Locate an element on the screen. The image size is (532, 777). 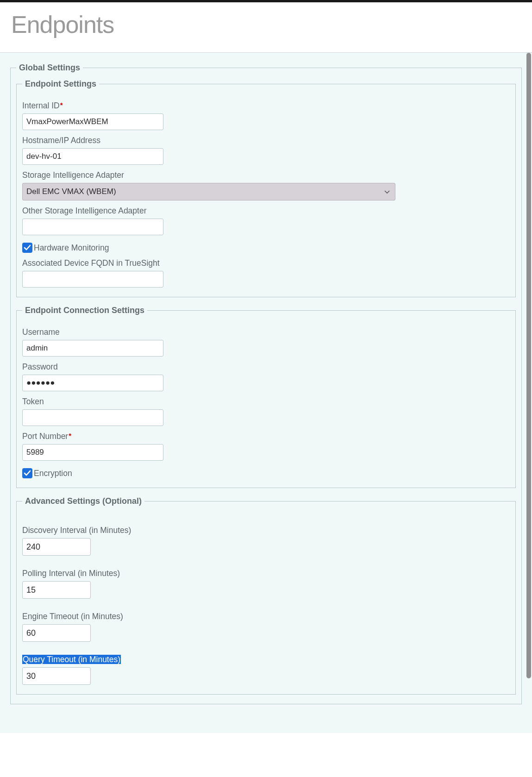
other-adapter-input is located at coordinates (93, 227).